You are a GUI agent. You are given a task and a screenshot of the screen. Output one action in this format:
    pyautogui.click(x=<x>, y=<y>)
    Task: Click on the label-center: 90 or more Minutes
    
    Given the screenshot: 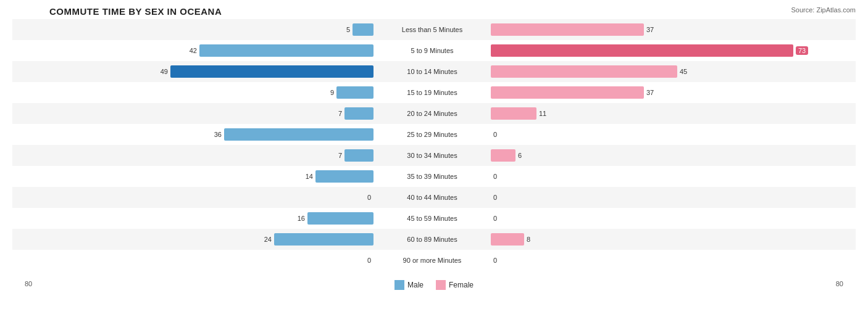 What is the action you would take?
    pyautogui.click(x=432, y=260)
    